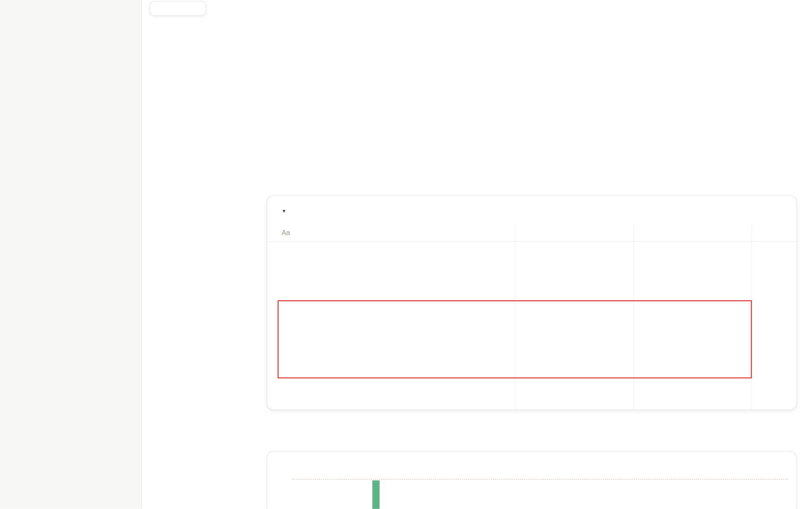 This screenshot has width=812, height=509. I want to click on gridline, so click(540, 479).